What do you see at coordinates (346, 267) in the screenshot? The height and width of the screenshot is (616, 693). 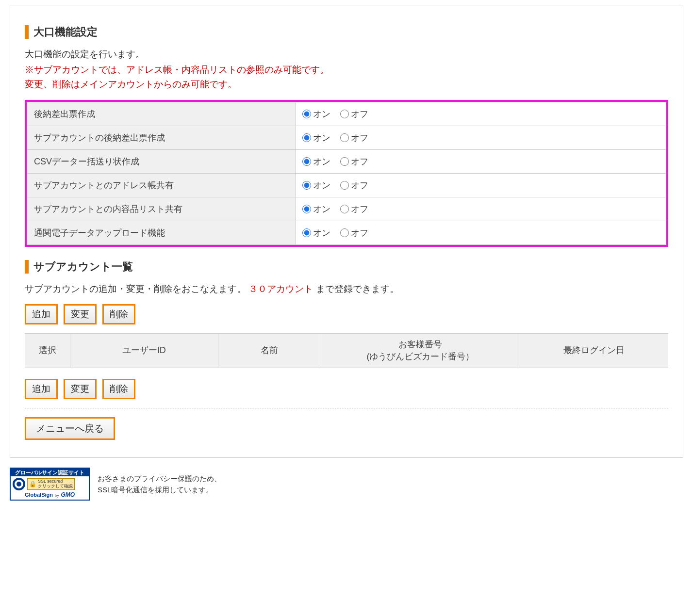 I see `section2-title: サブアカウント一覧` at bounding box center [346, 267].